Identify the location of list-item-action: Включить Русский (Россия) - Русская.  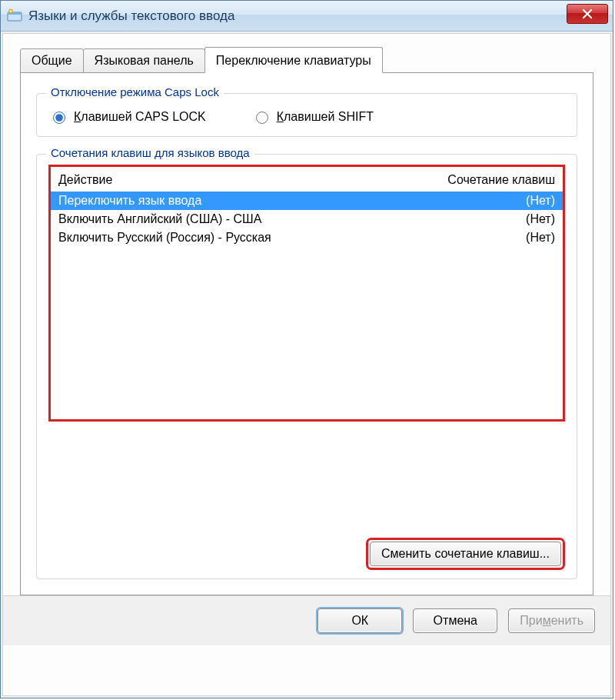
(165, 238).